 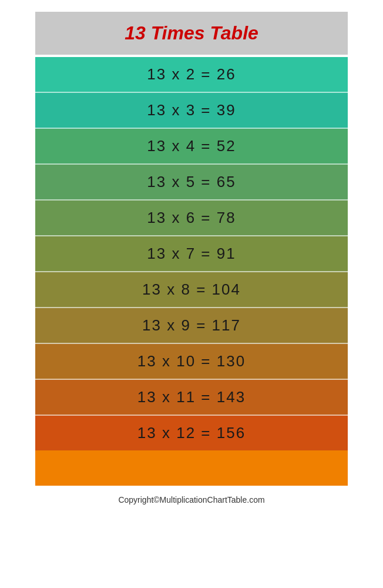 I want to click on multiplication-expression: 13 x 10 = 130, so click(x=192, y=361).